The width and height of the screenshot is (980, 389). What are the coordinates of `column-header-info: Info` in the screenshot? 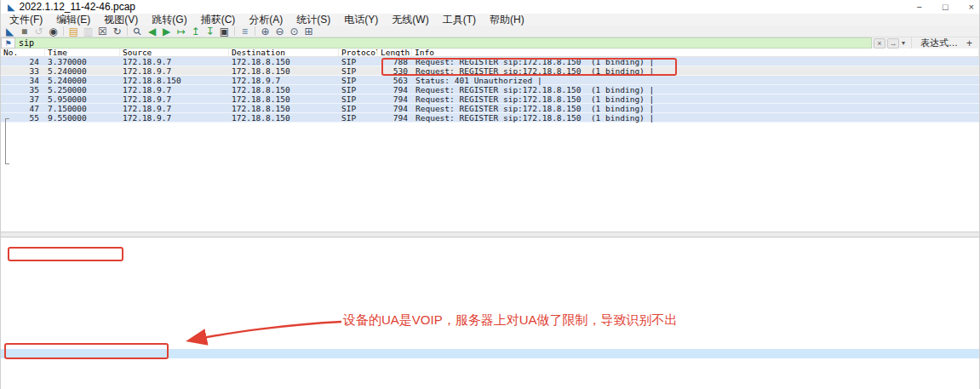 It's located at (696, 53).